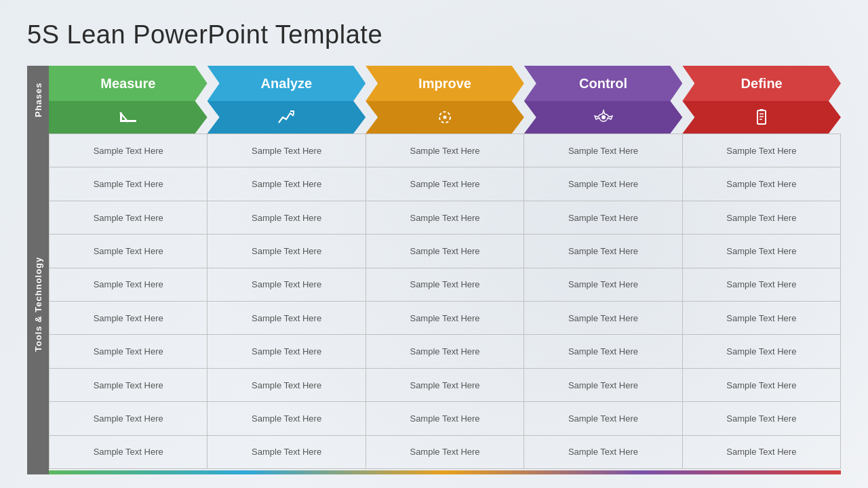 Image resolution: width=868 pixels, height=488 pixels. I want to click on define-label: Define, so click(762, 84).